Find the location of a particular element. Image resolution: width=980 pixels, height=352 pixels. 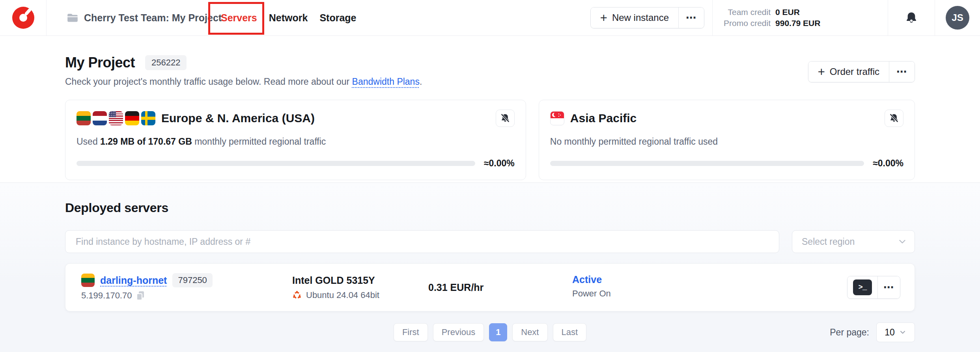

notifications-button is located at coordinates (911, 18).